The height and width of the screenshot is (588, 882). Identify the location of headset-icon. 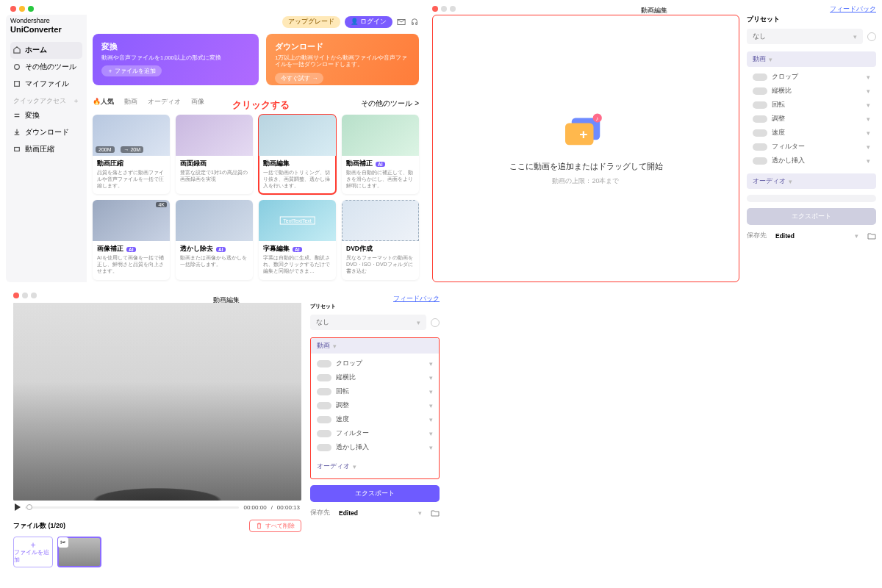
(415, 22).